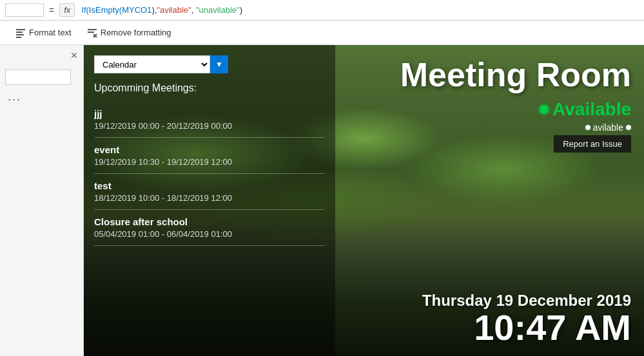 This screenshot has width=644, height=356. I want to click on available-label: avilable, so click(609, 127).